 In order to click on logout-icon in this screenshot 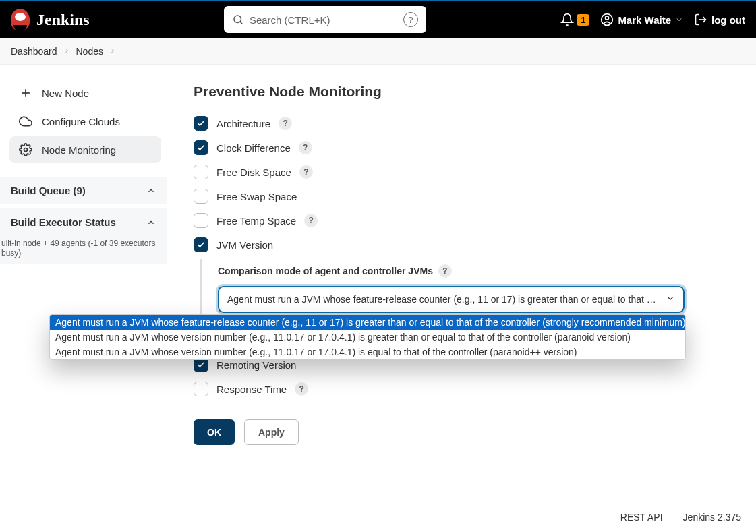, I will do `click(701, 20)`.